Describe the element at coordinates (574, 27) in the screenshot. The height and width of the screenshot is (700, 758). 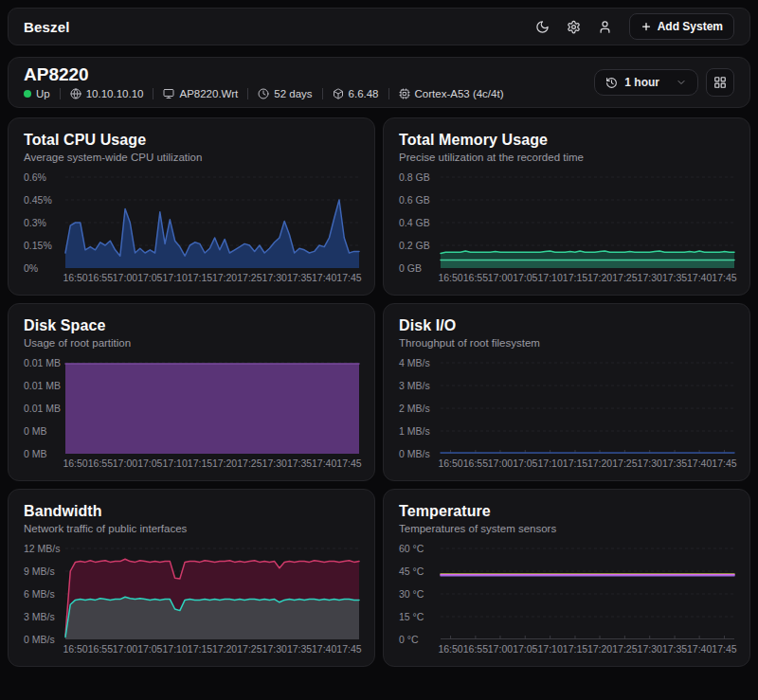
I see `settings-button` at that location.